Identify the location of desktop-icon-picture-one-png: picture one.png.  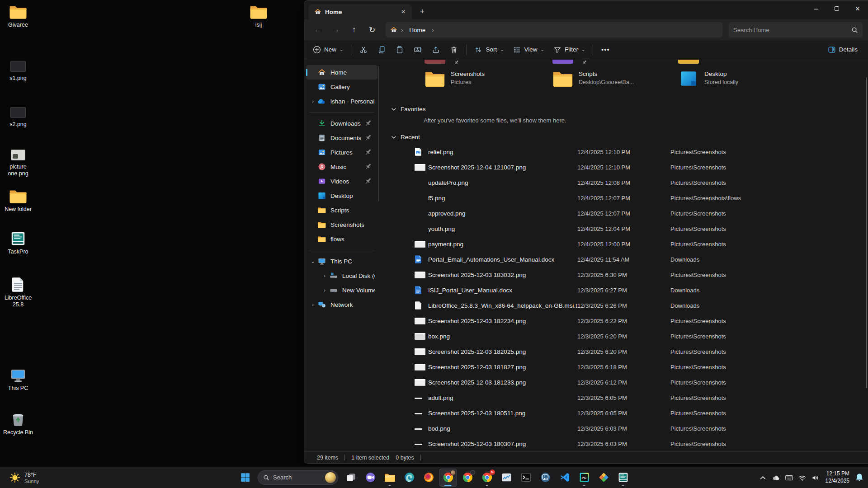
(18, 161).